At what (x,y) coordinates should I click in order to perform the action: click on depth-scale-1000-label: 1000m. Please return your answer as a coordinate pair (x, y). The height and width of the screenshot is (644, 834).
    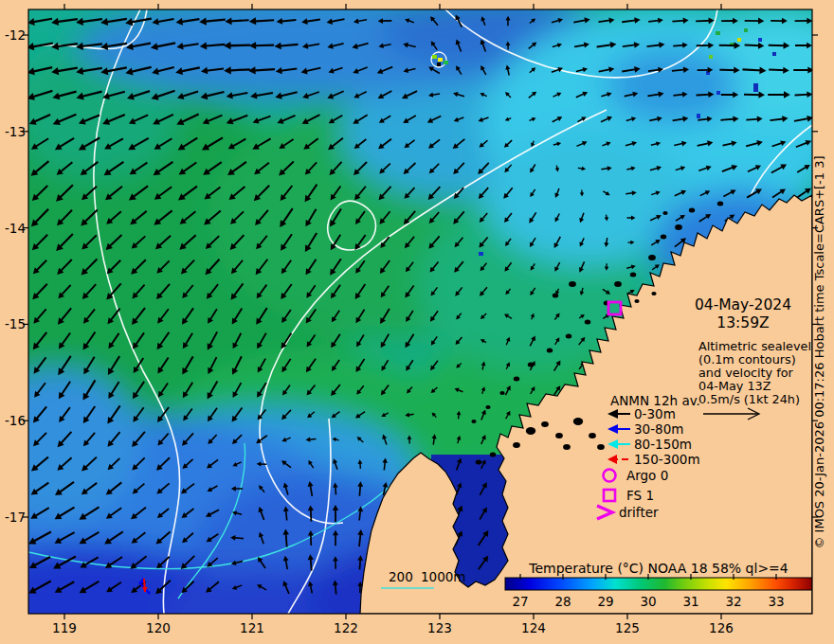
    Looking at the image, I should click on (444, 577).